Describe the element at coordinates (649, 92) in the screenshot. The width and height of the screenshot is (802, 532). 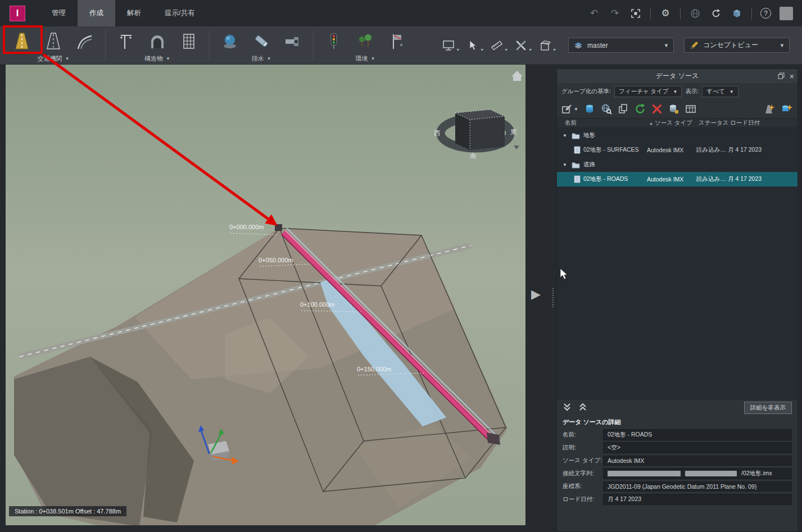
I see `groupby-select: フィーチャ タイプ▼` at that location.